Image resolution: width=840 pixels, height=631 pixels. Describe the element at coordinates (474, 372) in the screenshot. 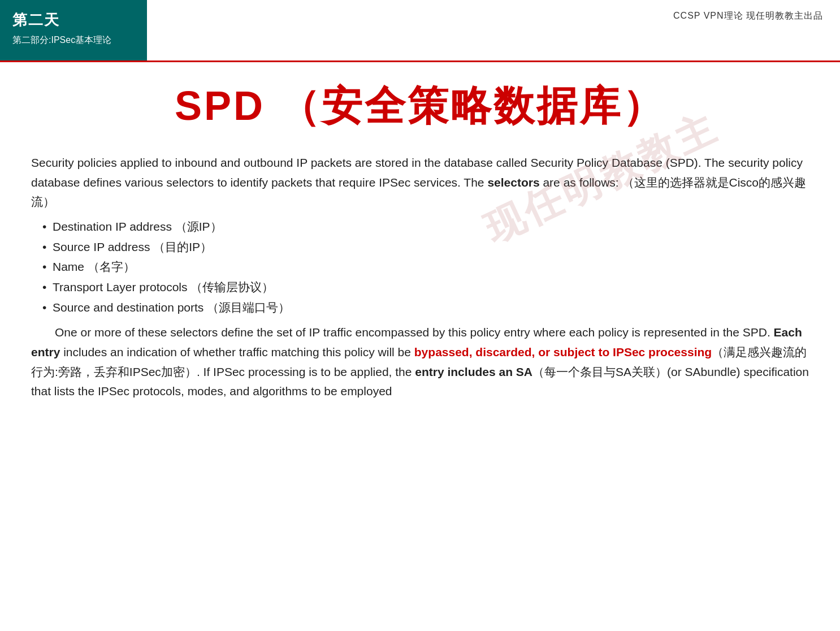

I see `entry-includes-bold: entry includes an SA` at that location.